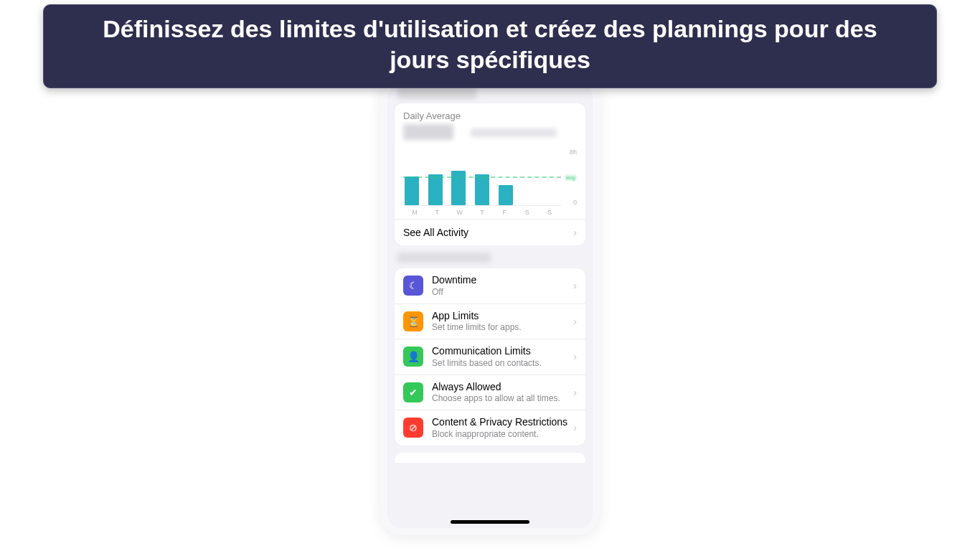 This screenshot has height=551, width=980. I want to click on y-axis-max: 8h, so click(573, 152).